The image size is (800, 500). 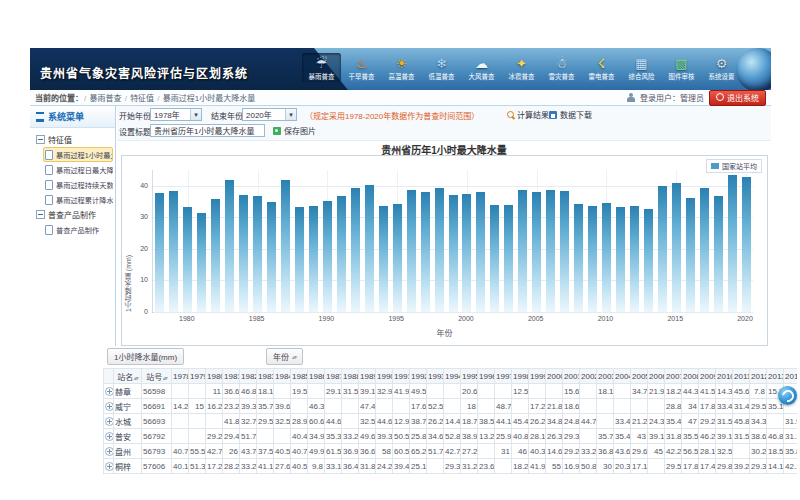 What do you see at coordinates (176, 114) in the screenshot?
I see `start-year-select: 1978年 ▾` at bounding box center [176, 114].